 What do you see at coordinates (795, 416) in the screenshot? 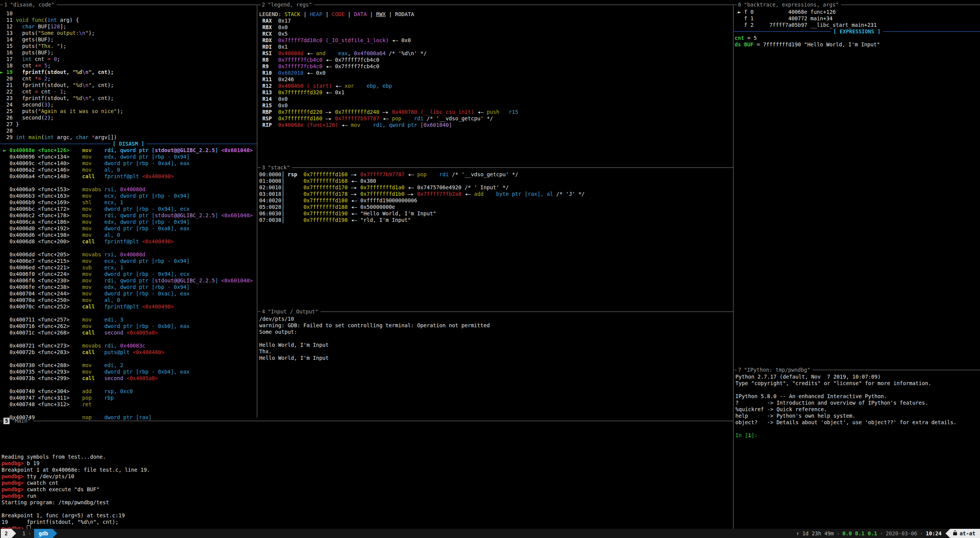
I see `text-segment: help -> Python's own help system.` at bounding box center [795, 416].